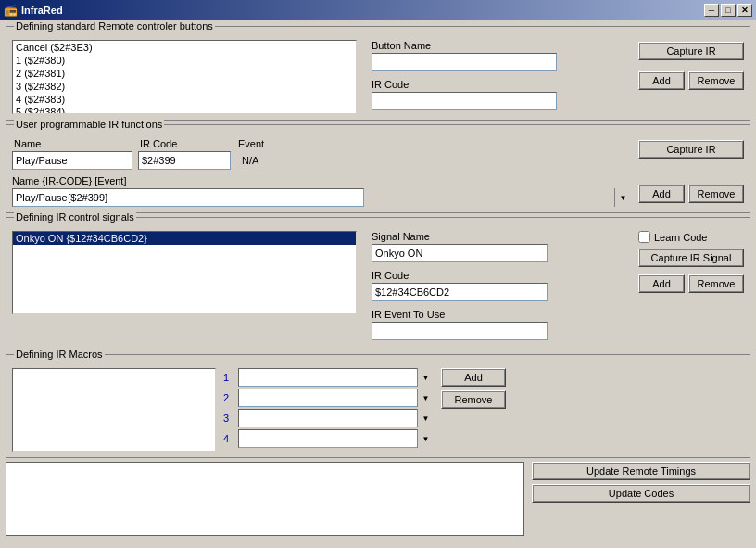  I want to click on ir-event-input, so click(460, 331).